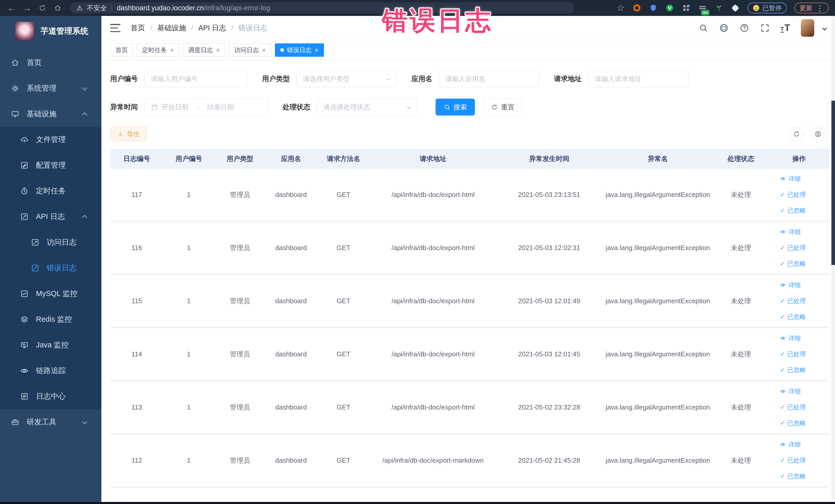 Image resolution: width=835 pixels, height=504 pixels. I want to click on breadcrumb-home: 首页, so click(138, 28).